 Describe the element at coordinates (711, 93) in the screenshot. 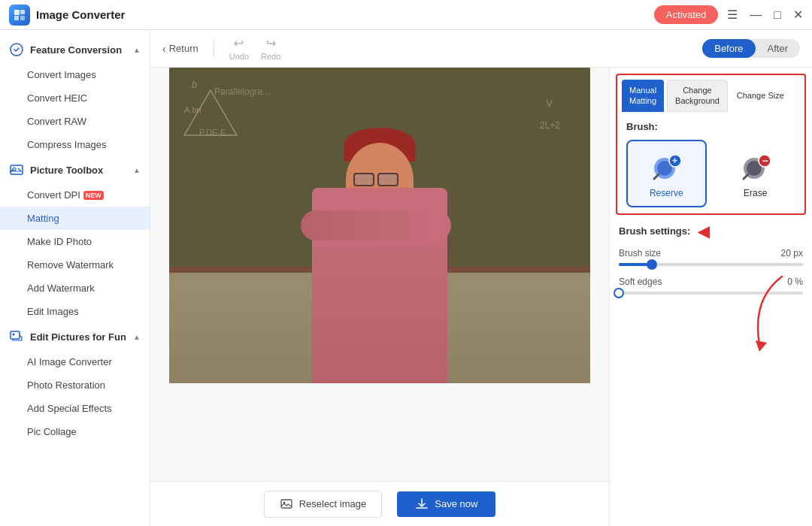

I see `tab-row: ManualMatting ChangeBackground Change Si…` at that location.